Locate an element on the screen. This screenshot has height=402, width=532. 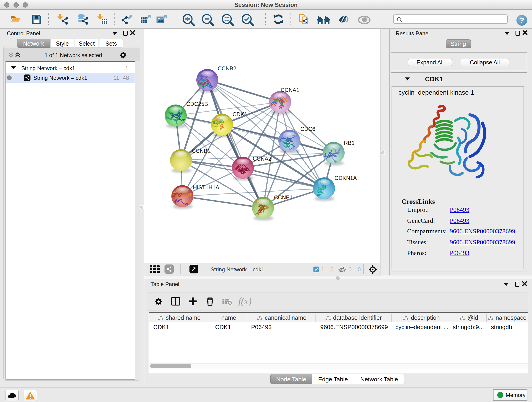
svg-text: CDC25B is located at coordinates (197, 104).